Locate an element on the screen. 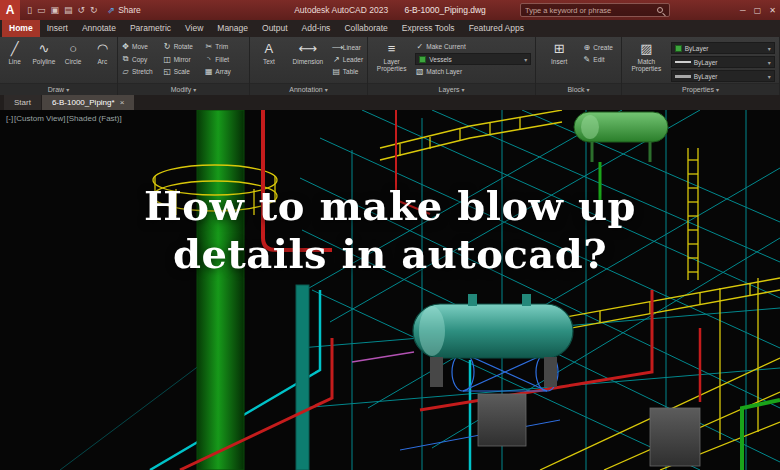 The image size is (780, 470). redo-icon: ↻ is located at coordinates (94, 10).